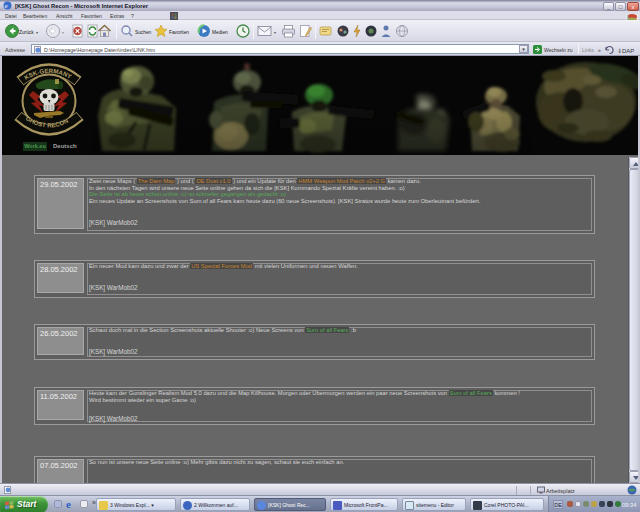  I want to click on svg-text: e, so click(6, 6).